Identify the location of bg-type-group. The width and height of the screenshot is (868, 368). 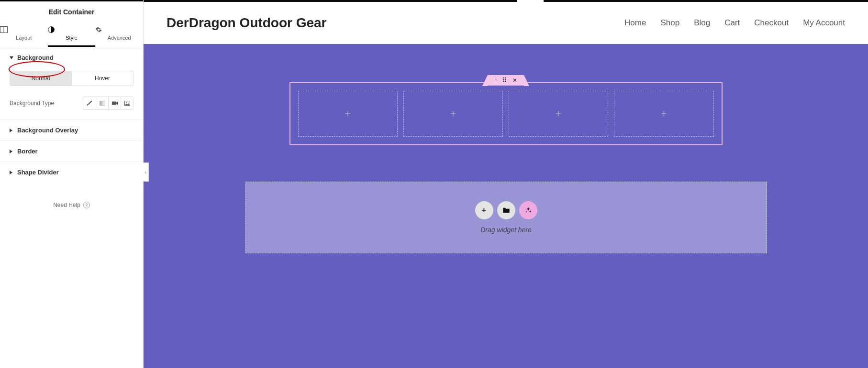
(108, 103).